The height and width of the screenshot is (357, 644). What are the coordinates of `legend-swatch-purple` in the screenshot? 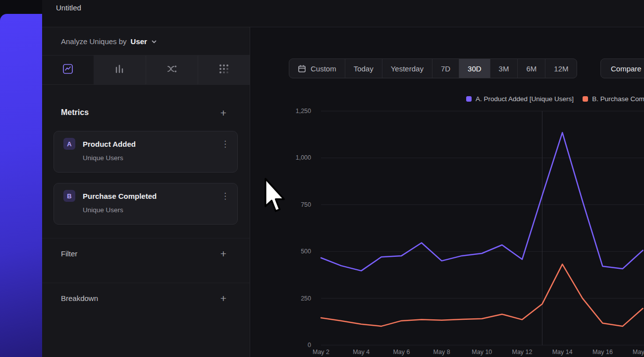 It's located at (469, 99).